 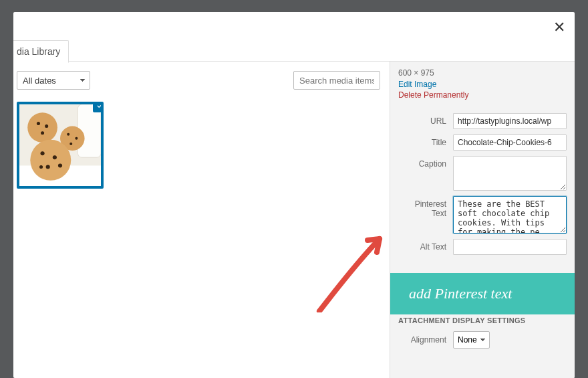 I want to click on selected-check-icon, so click(x=98, y=107).